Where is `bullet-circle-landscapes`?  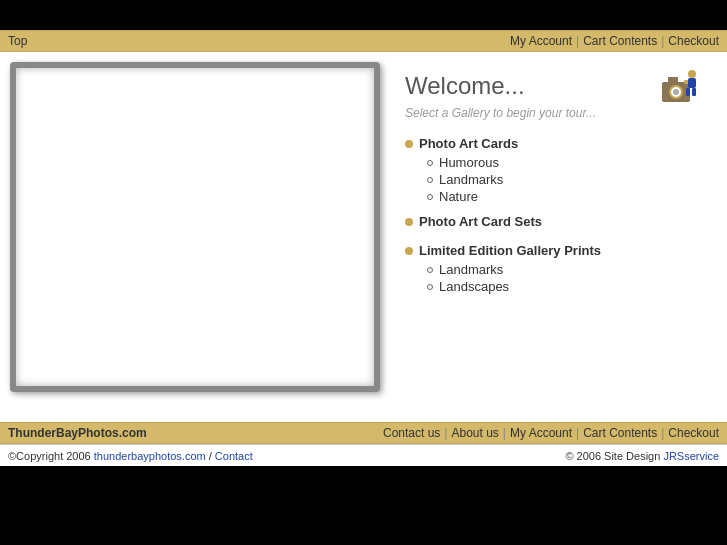 bullet-circle-landscapes is located at coordinates (430, 287).